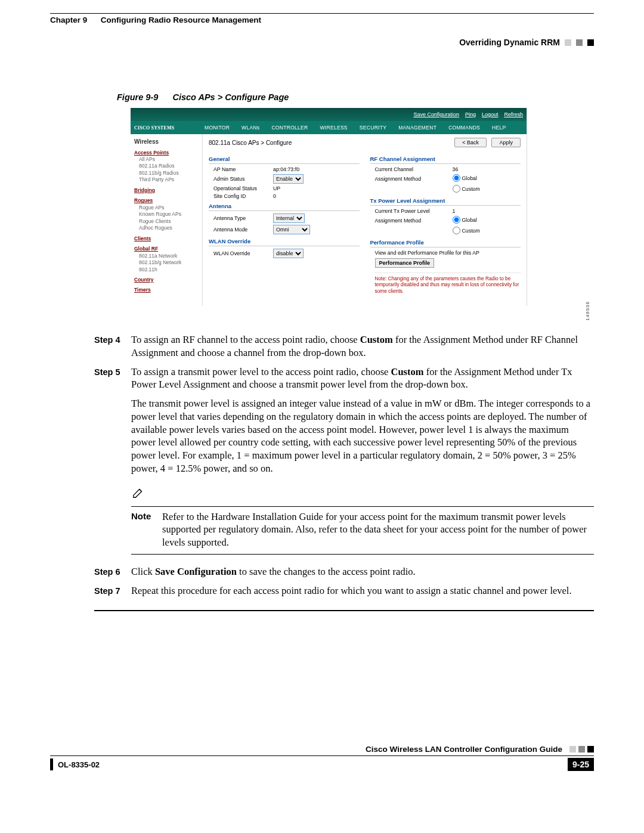 The width and height of the screenshot is (644, 833). I want to click on chapter-title: Configuring Radio Resource Management, so click(181, 20).